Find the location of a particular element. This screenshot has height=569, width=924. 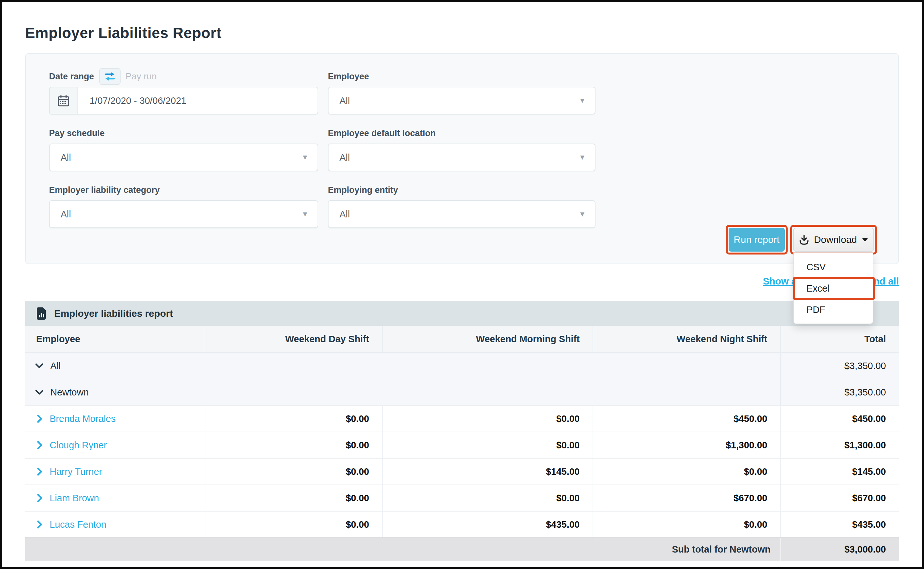

employee-expander: Lucas Fenton is located at coordinates (115, 525).